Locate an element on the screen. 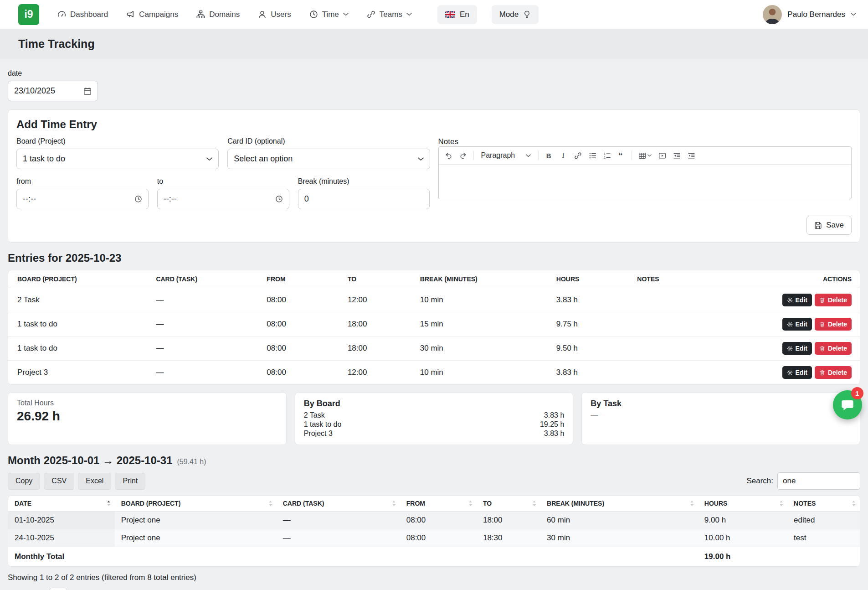  entries-cell-to: 12:00 is located at coordinates (376, 373).